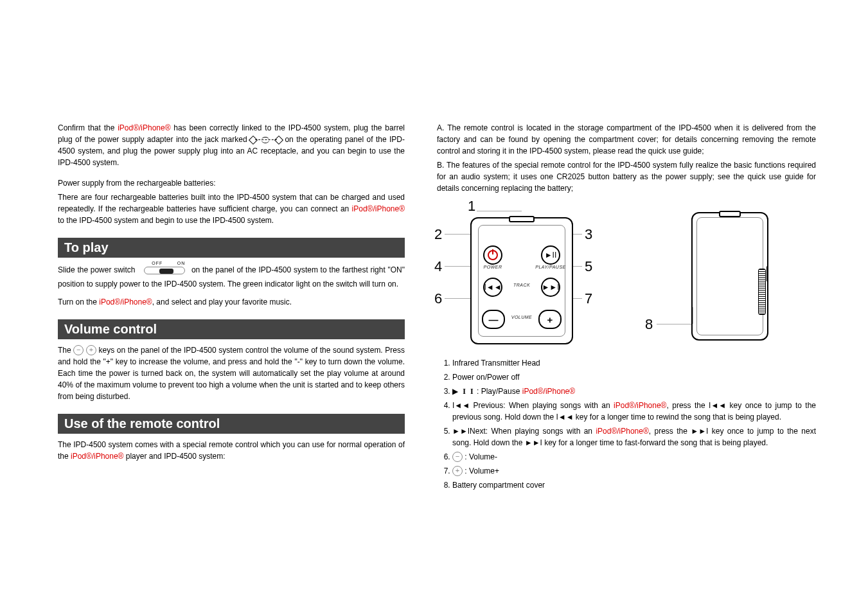 Image resolution: width=868 pixels, height=613 pixels. I want to click on section-volume: Volume control, so click(231, 329).